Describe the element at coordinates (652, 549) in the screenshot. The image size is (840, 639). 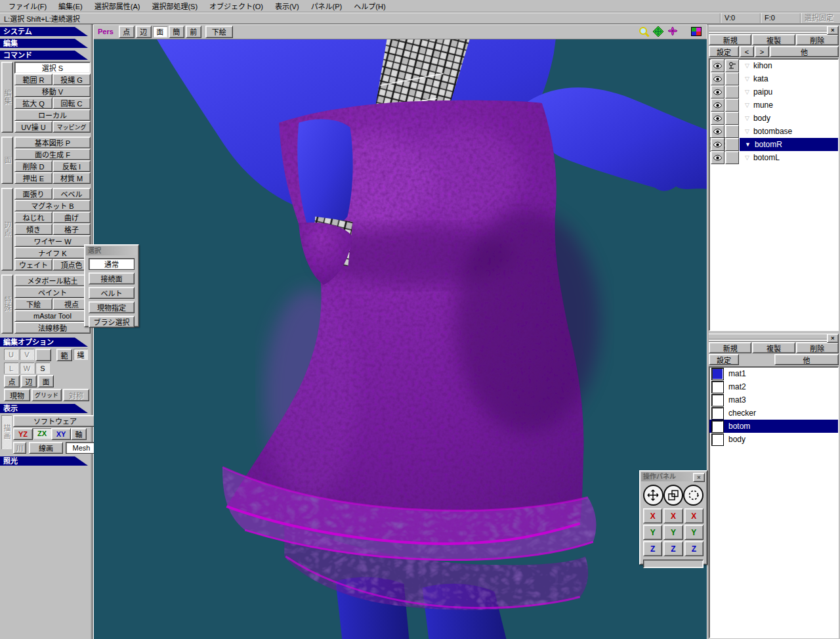
I see `move-z-button: Z` at that location.